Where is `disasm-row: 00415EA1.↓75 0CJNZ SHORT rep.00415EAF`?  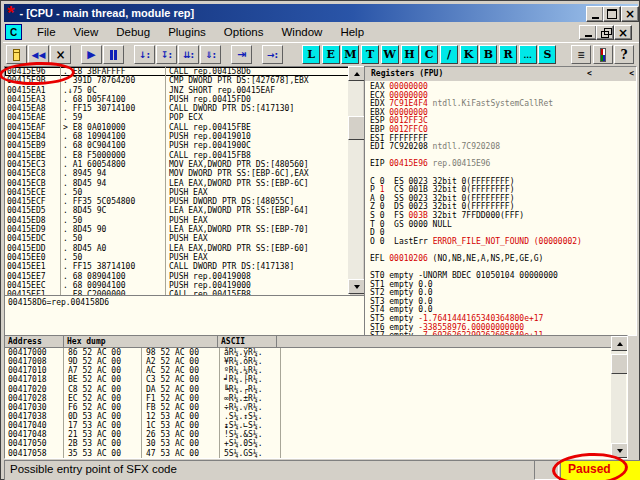
disasm-row: 00415EA1.↓75 0CJNZ SHORT rep.00415EAF is located at coordinates (177, 90).